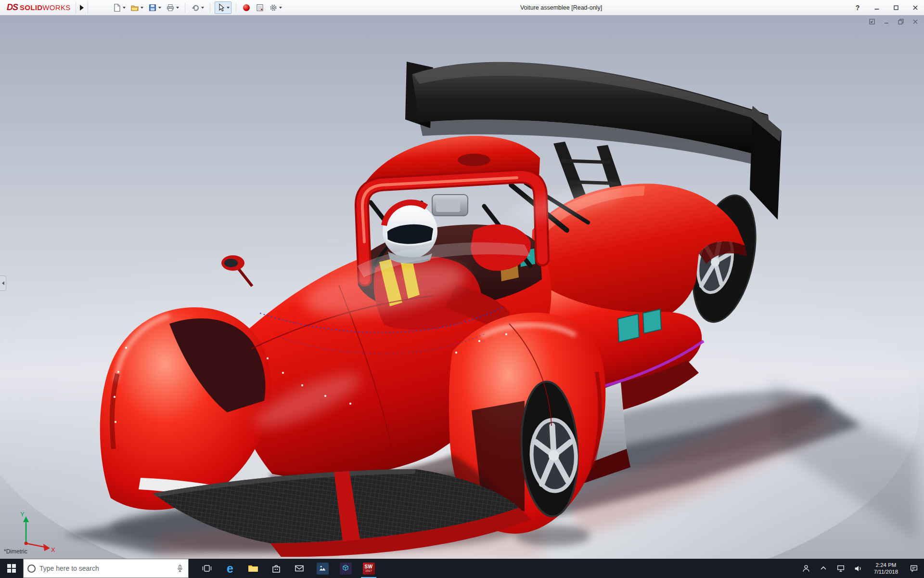  I want to click on cortana-icon, so click(32, 568).